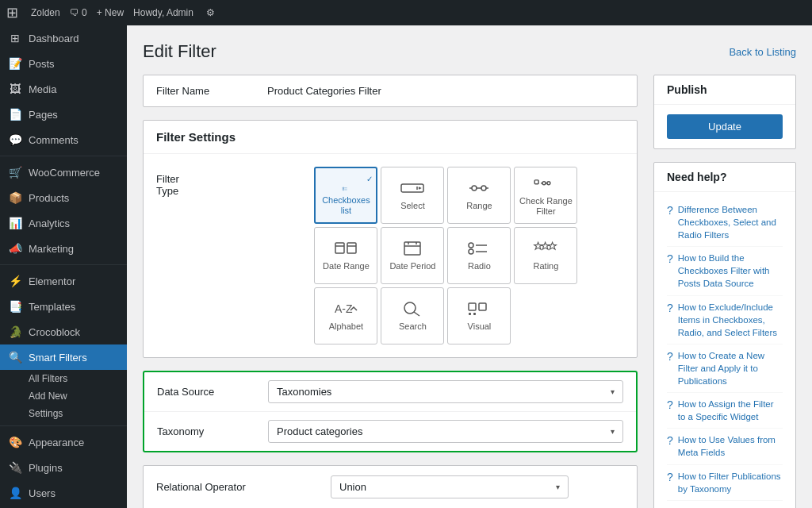 The image size is (812, 508). Describe the element at coordinates (546, 195) in the screenshot. I see `filter-type-check-range: Check Range Filter` at that location.